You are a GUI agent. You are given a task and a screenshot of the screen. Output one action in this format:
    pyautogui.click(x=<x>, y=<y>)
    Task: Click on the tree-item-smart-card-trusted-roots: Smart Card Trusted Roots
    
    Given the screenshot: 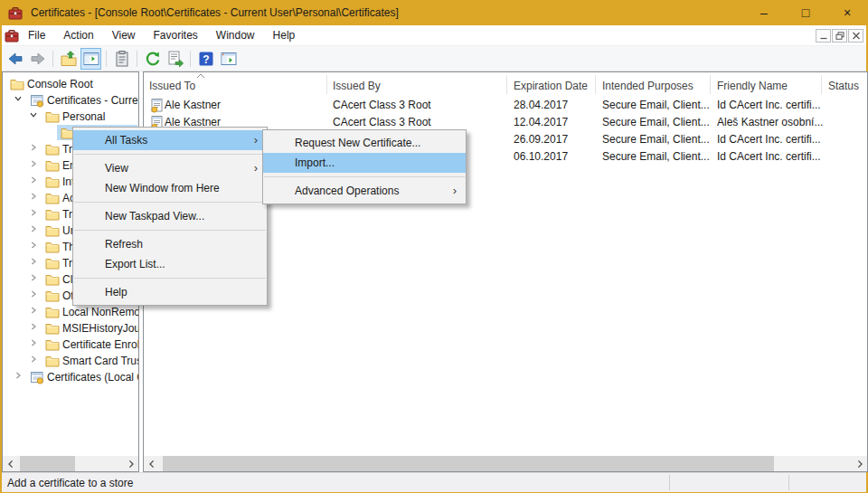 What is the action you would take?
    pyautogui.click(x=71, y=361)
    